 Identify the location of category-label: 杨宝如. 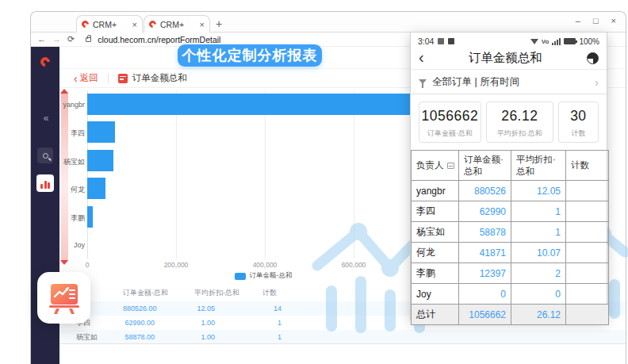
(72, 162).